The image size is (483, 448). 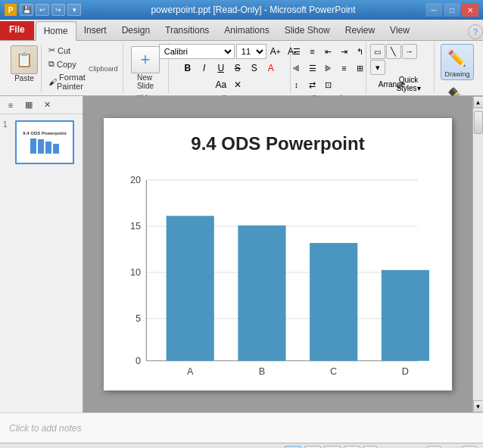 What do you see at coordinates (370, 447) in the screenshot?
I see `zoom-out-button: −` at bounding box center [370, 447].